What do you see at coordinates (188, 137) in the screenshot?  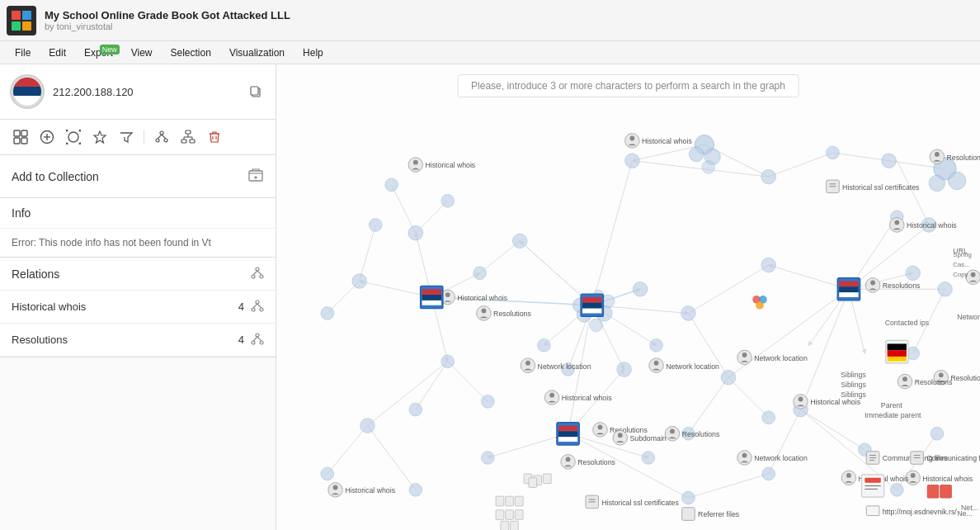 I see `hierarchy-button` at bounding box center [188, 137].